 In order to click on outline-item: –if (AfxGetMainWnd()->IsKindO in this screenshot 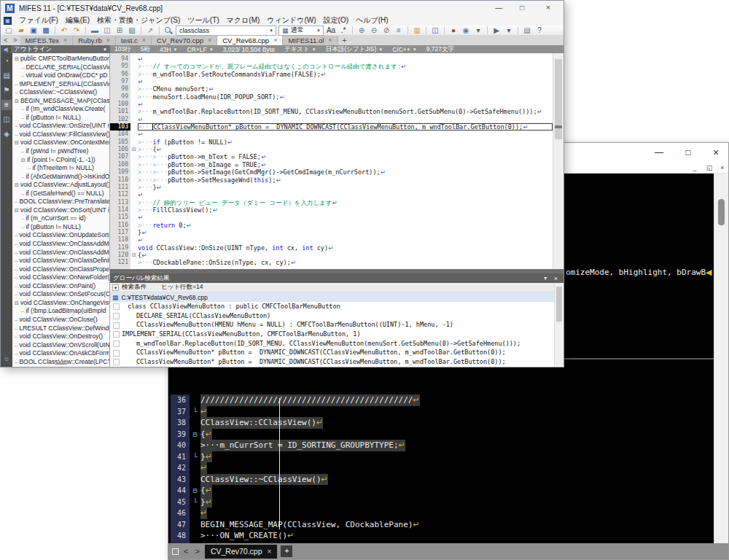, I will do `click(61, 177)`.